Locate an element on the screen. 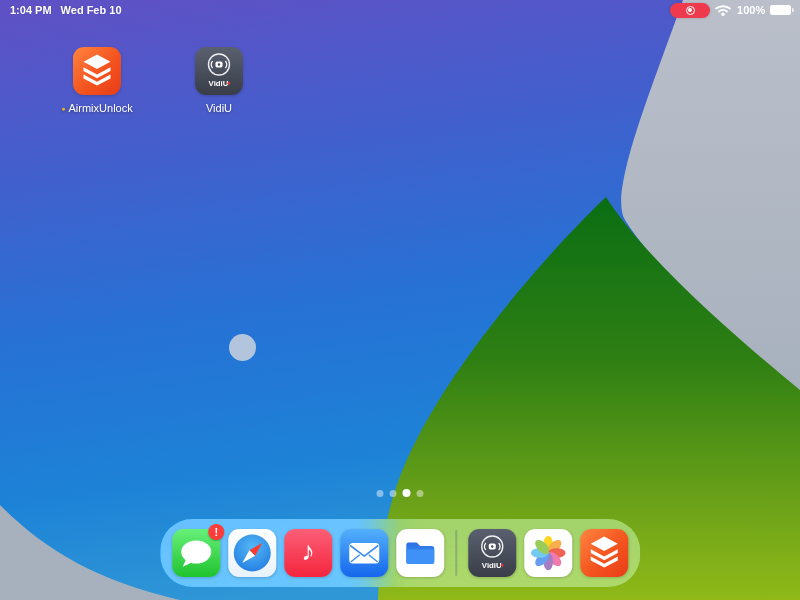 The height and width of the screenshot is (600, 800). page-dot-active is located at coordinates (407, 493).